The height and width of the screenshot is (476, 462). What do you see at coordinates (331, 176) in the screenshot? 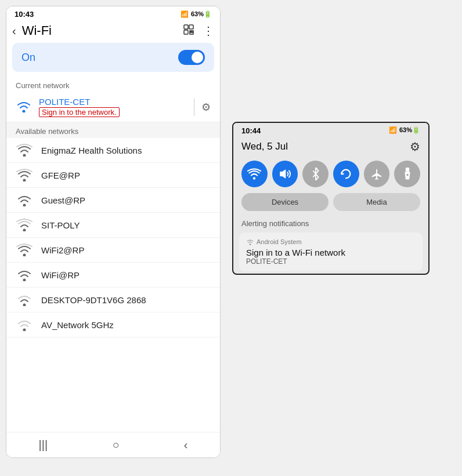
I see `quick-tiles-row` at bounding box center [331, 176].